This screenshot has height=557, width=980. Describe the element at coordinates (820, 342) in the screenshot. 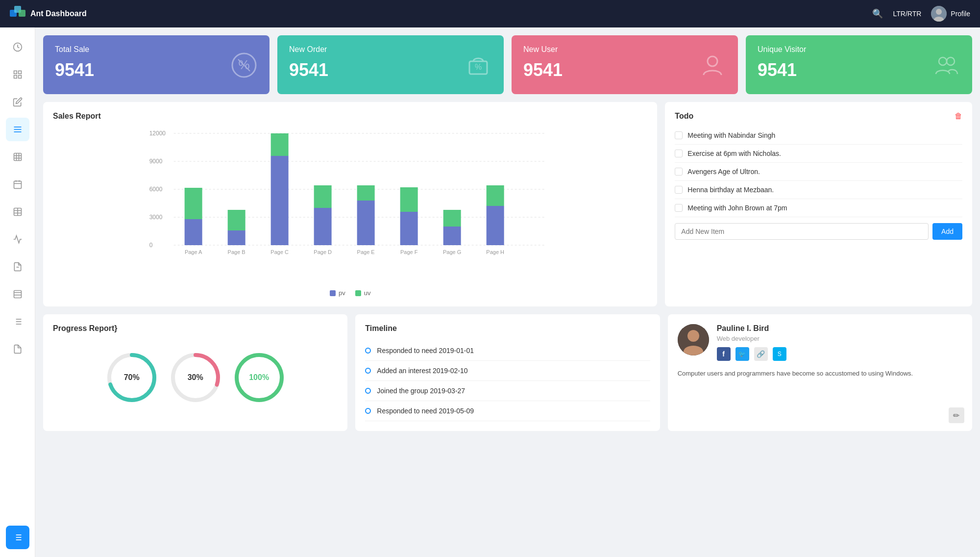

I see `profile-top: Pauline I. Bird Web developer f 🐦 🔗 S` at that location.